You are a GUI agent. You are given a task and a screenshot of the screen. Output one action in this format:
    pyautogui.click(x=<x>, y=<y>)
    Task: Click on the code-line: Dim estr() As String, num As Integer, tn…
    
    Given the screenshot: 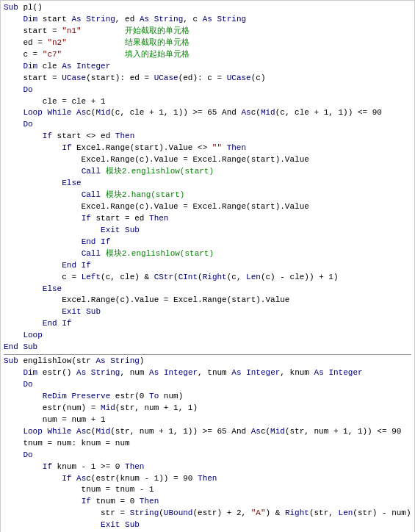 What is the action you would take?
    pyautogui.click(x=207, y=373)
    